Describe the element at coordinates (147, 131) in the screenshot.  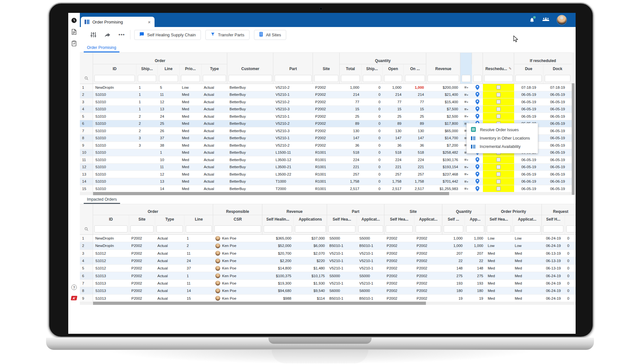
I see `cell-ship: 2` at that location.